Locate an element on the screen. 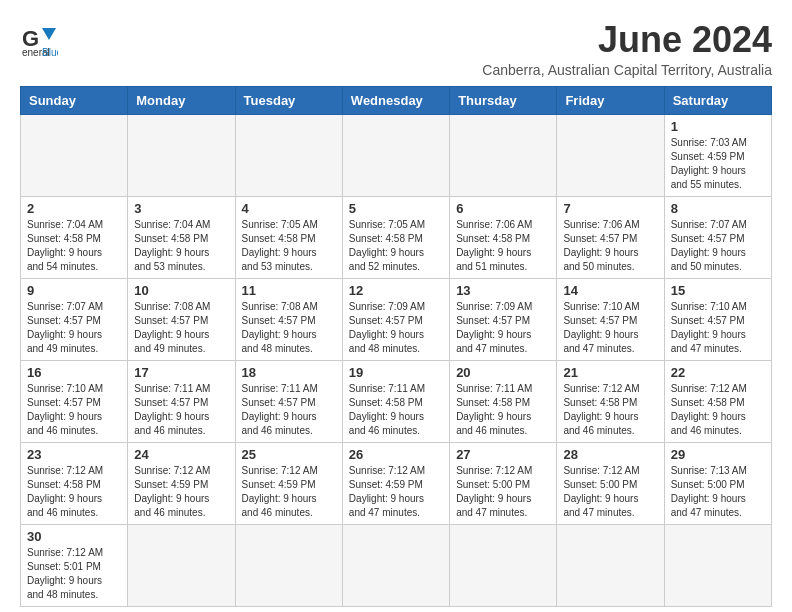 The height and width of the screenshot is (612, 792). day-cell-25: 25Sunrise: 7:12 AM Sunset: 4:59 PM Dayli… is located at coordinates (288, 483).